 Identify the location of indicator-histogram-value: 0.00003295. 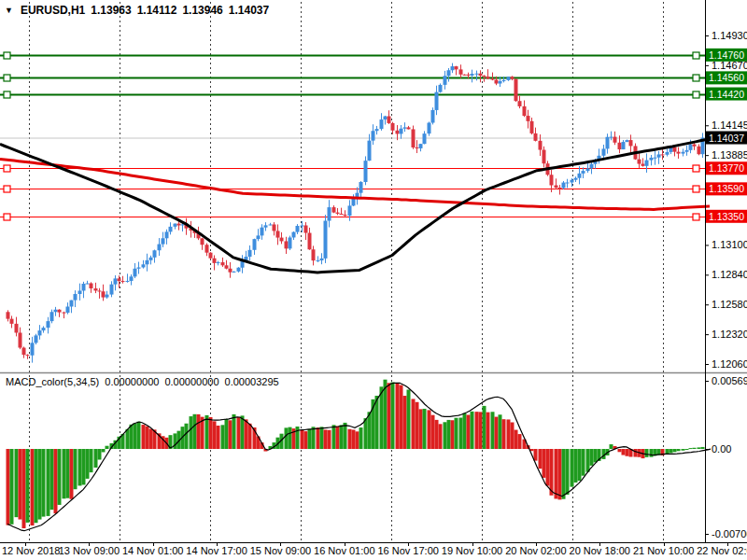
(252, 382).